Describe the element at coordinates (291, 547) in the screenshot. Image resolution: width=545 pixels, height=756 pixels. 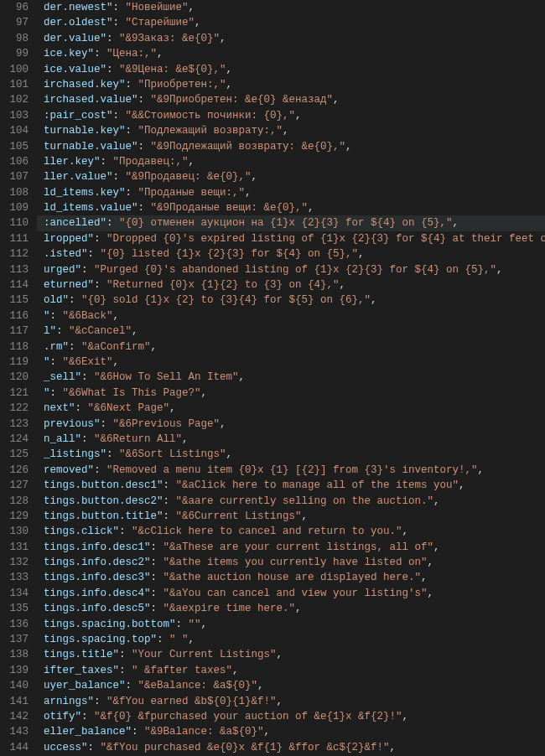
I see `code-line: tings.info.desc1": "&aThese are your cur…` at that location.